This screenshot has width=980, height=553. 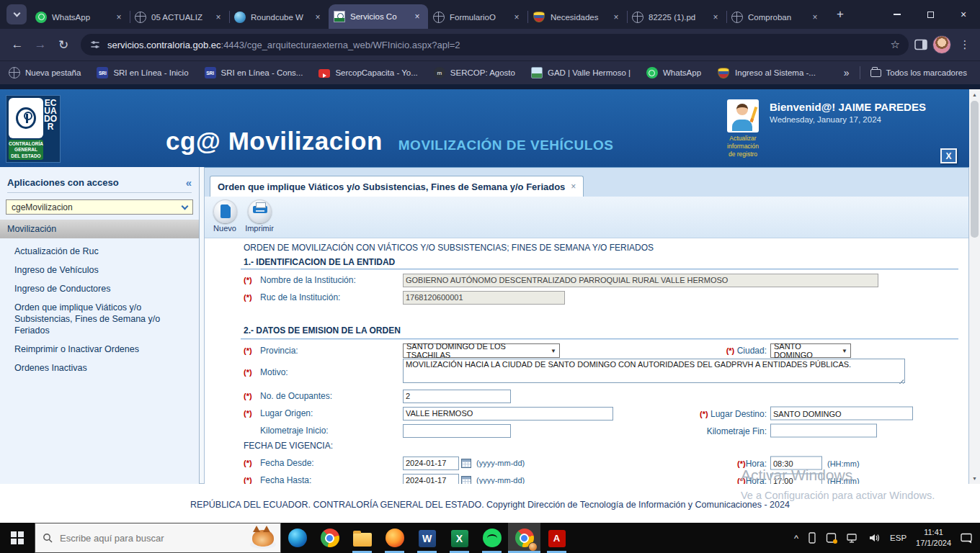 What do you see at coordinates (556, 538) in the screenshot?
I see `taskbar-acrobat: A` at bounding box center [556, 538].